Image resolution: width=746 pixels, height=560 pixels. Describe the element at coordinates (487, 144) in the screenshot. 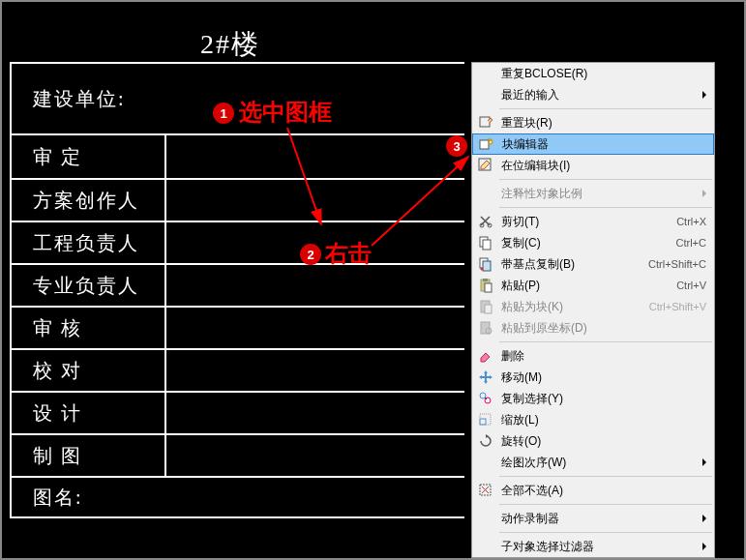

I see `block-editor-icon` at that location.